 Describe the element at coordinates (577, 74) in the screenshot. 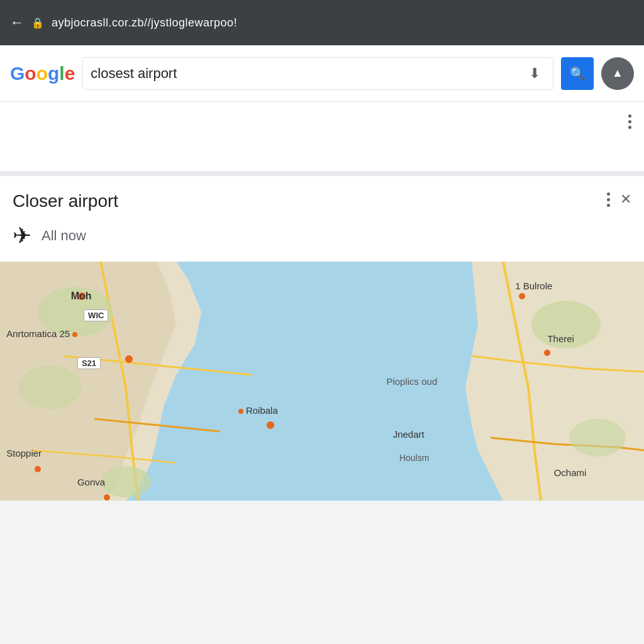

I see `search-button: 🔍` at that location.